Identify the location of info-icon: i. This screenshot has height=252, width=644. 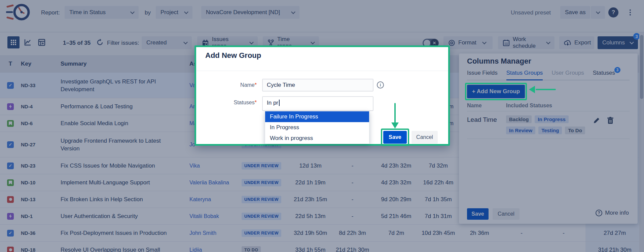
(380, 85).